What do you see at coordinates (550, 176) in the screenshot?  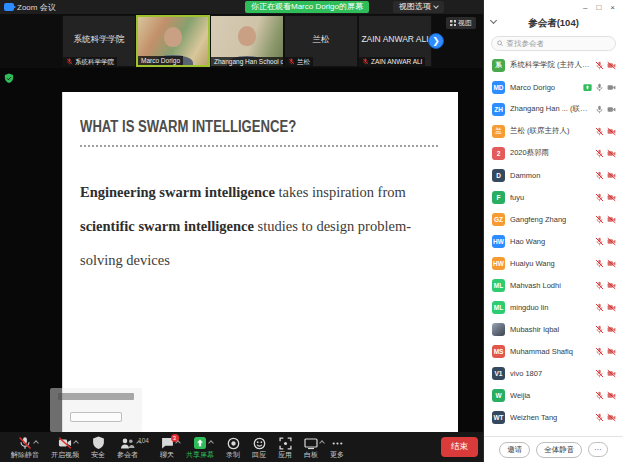 I see `participant-name: Dammon` at bounding box center [550, 176].